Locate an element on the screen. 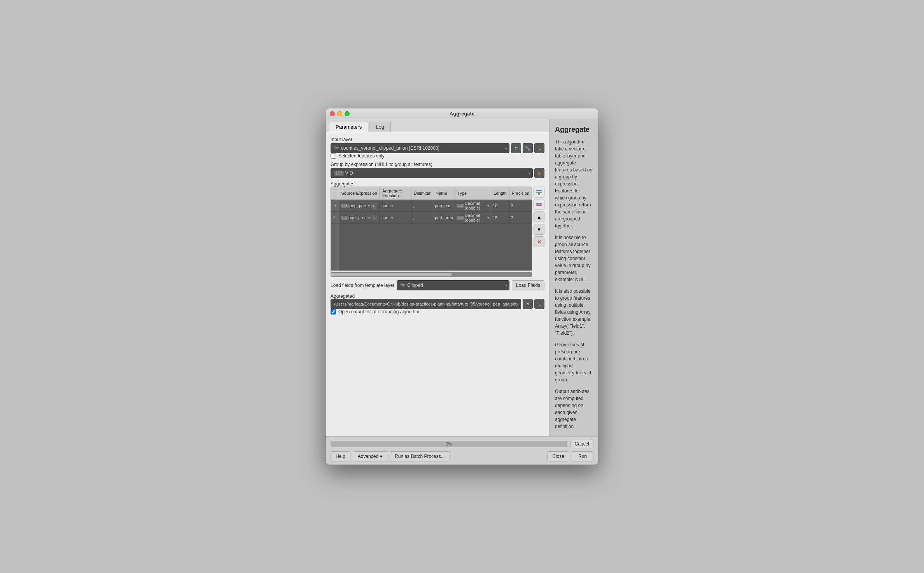  row-1-expr-btn: ε is located at coordinates (374, 218).